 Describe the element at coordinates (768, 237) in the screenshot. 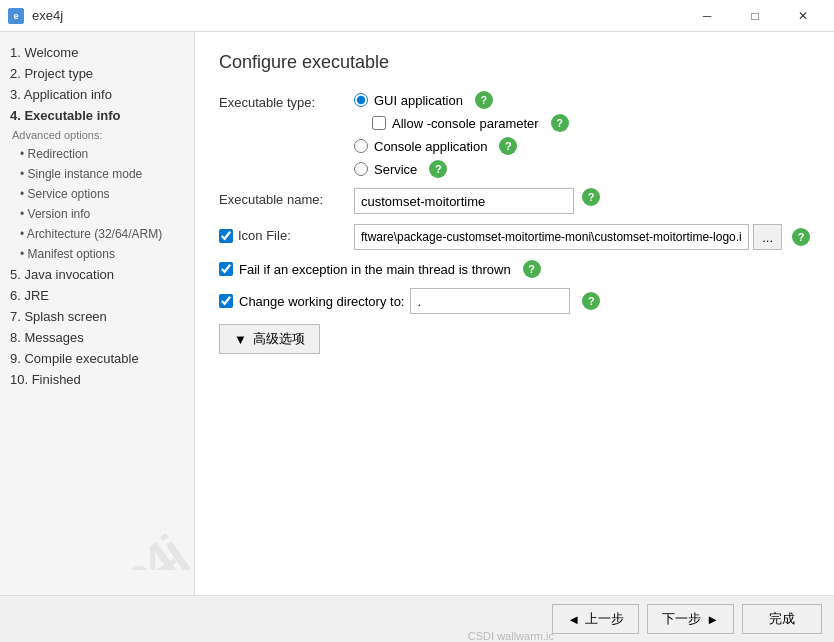

I see `browse-button: ...` at that location.